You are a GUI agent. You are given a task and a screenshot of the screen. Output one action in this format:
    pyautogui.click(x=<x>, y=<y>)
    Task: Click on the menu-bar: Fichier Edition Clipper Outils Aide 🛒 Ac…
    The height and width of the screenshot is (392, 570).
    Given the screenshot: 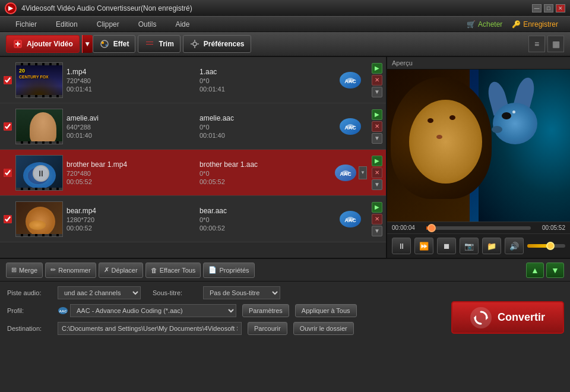 What is the action you would take?
    pyautogui.click(x=285, y=24)
    